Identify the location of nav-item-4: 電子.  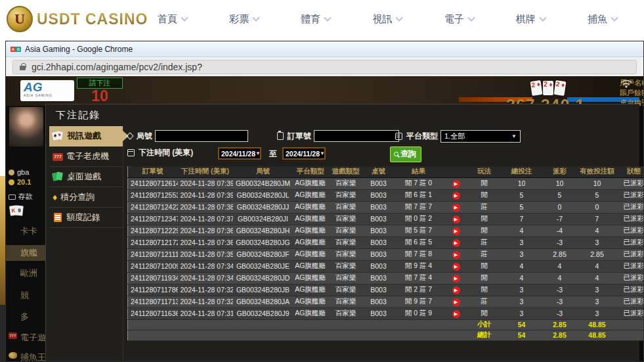
(460, 20).